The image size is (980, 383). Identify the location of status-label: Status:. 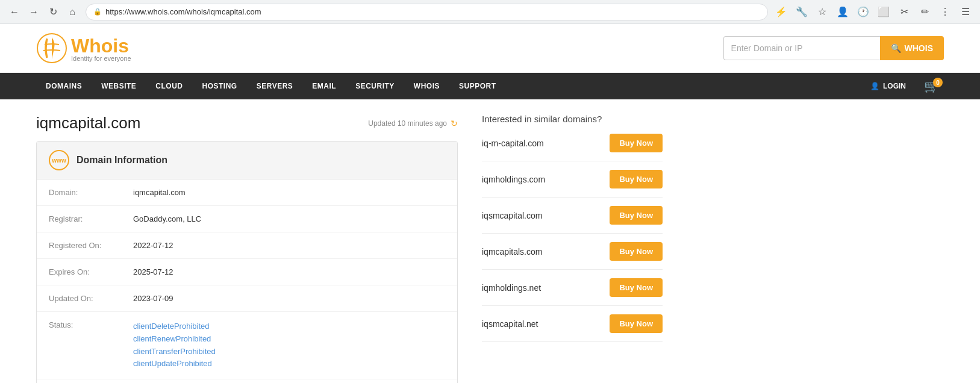
(91, 325).